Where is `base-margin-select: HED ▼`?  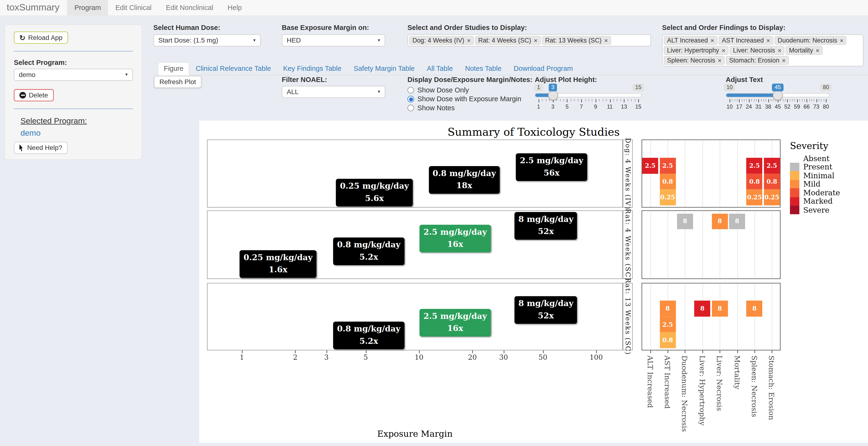 base-margin-select: HED ▼ is located at coordinates (334, 40).